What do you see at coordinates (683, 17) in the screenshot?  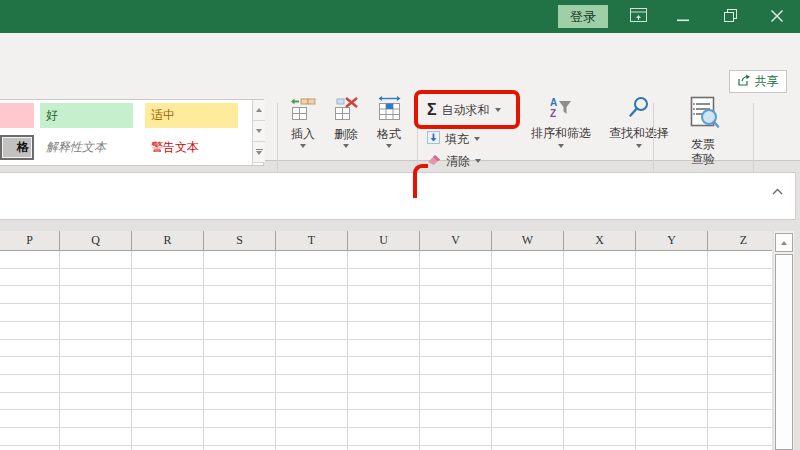 I see `minimize-icon` at bounding box center [683, 17].